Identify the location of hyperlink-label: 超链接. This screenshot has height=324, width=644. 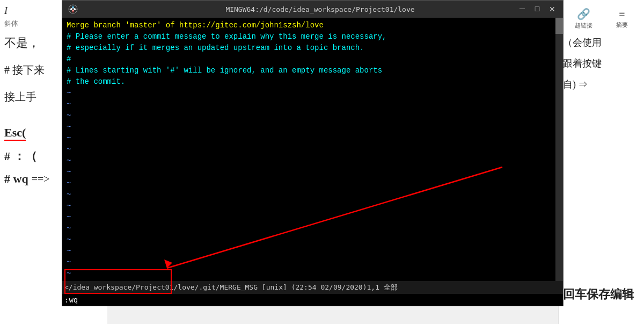
(584, 26).